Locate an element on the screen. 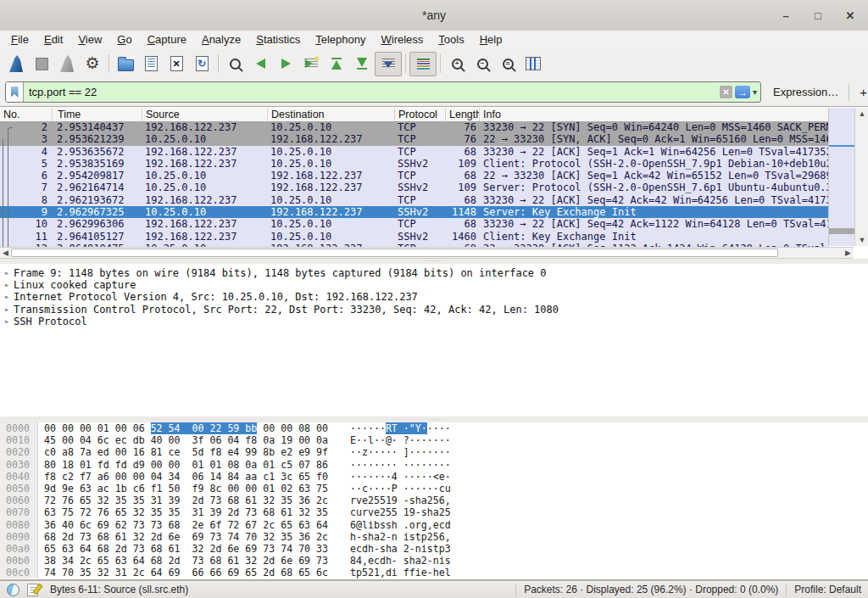  go-forward-button is located at coordinates (286, 64).